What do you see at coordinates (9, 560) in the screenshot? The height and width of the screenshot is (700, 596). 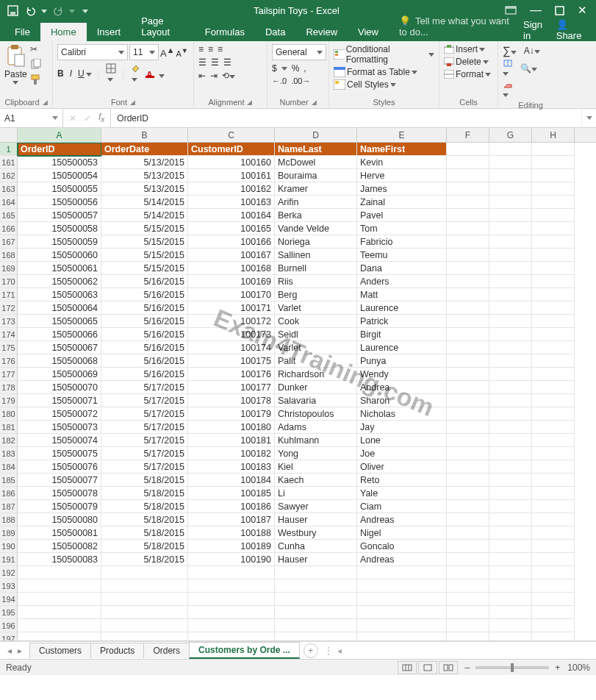 I see `row-header: 191` at bounding box center [9, 560].